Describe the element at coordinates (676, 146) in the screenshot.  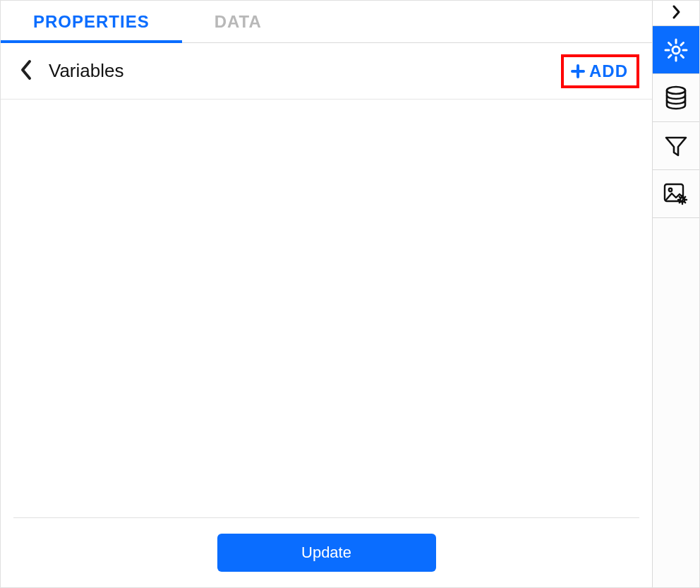
I see `filter-icon` at that location.